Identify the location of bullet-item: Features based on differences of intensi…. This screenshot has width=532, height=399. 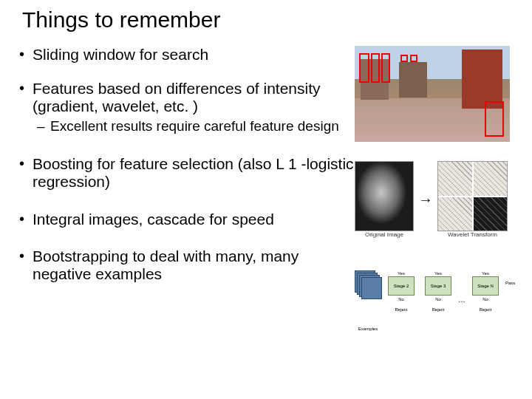
(185, 107).